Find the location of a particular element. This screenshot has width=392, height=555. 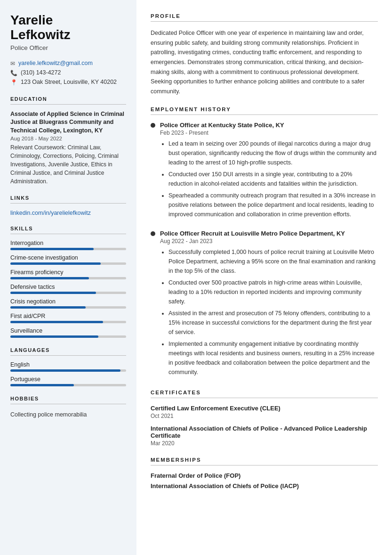

skill-label: Defensive tactics is located at coordinates (68, 287).